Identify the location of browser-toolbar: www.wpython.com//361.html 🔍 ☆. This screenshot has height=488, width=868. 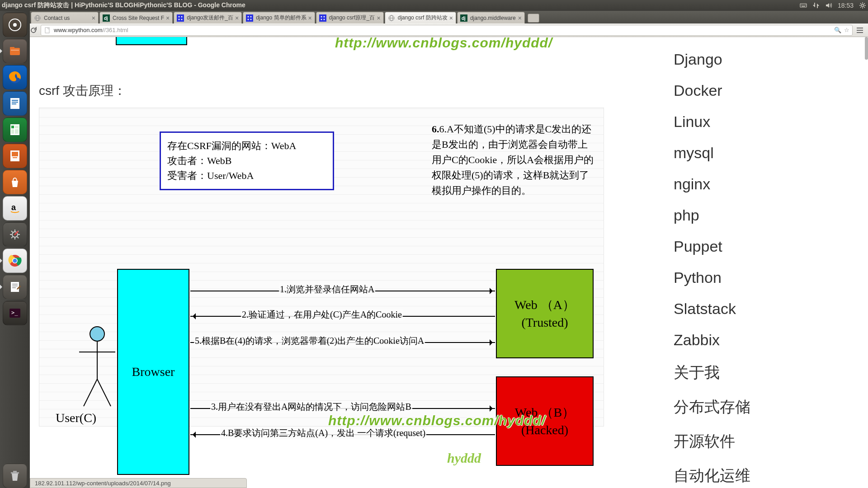
(434, 30).